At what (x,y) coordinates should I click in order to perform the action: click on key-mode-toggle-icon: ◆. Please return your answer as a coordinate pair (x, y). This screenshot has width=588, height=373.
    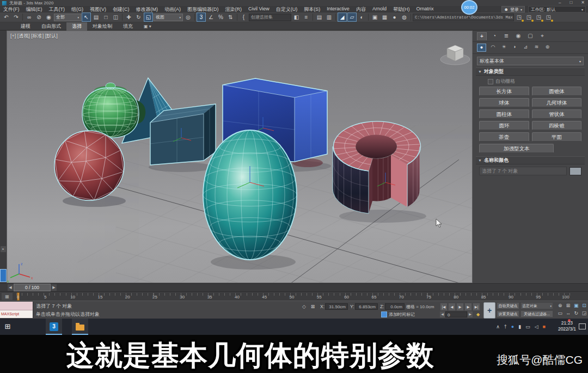
    Looking at the image, I should click on (478, 315).